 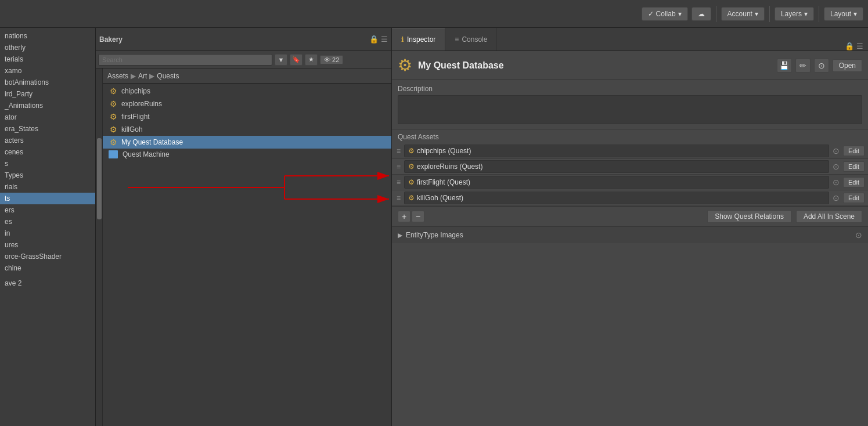 I want to click on inspector-save-icon-btn: 💾, so click(x=784, y=66).